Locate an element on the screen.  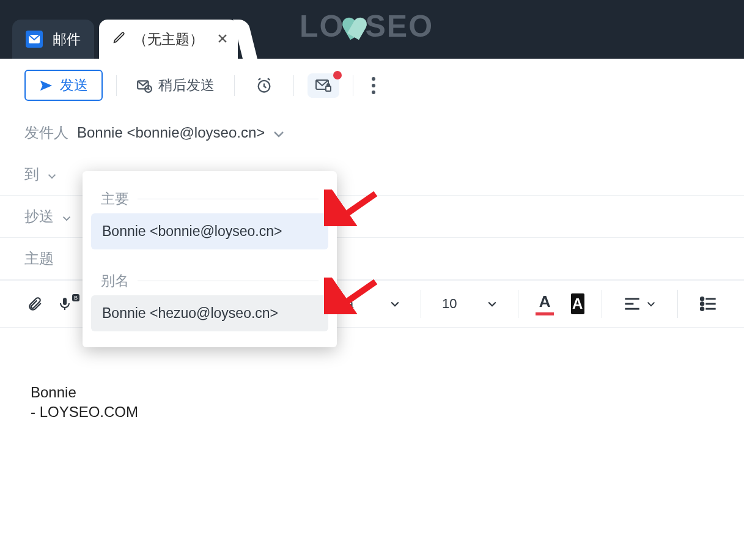
send-later-button: 稍后发送 is located at coordinates (175, 86).